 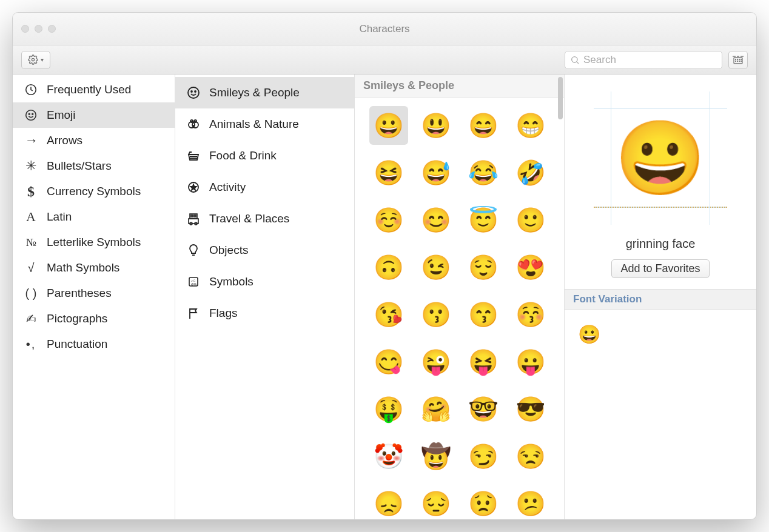 I want to click on subcategory-item-food-drink: Food & Drink, so click(x=264, y=156).